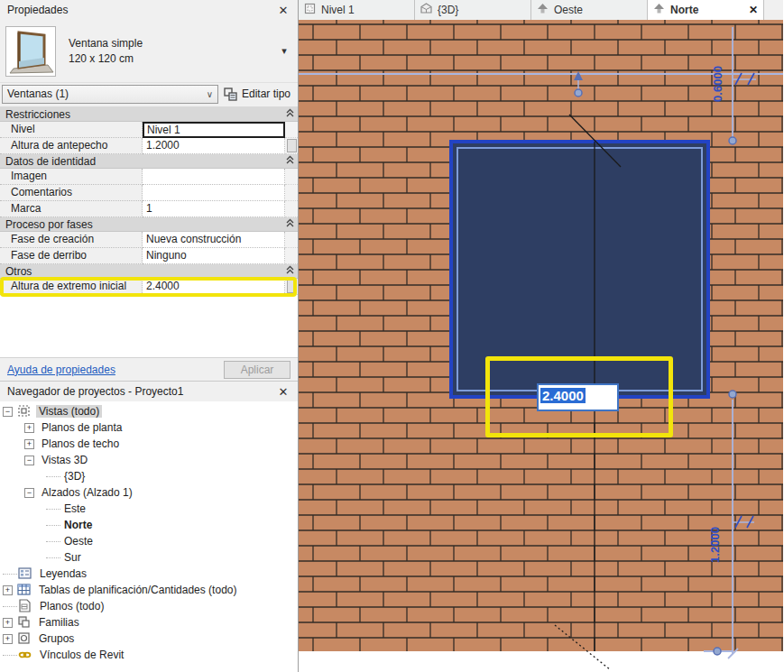  Describe the element at coordinates (473, 10) in the screenshot. I see `view-tab-3d: {3D}` at that location.